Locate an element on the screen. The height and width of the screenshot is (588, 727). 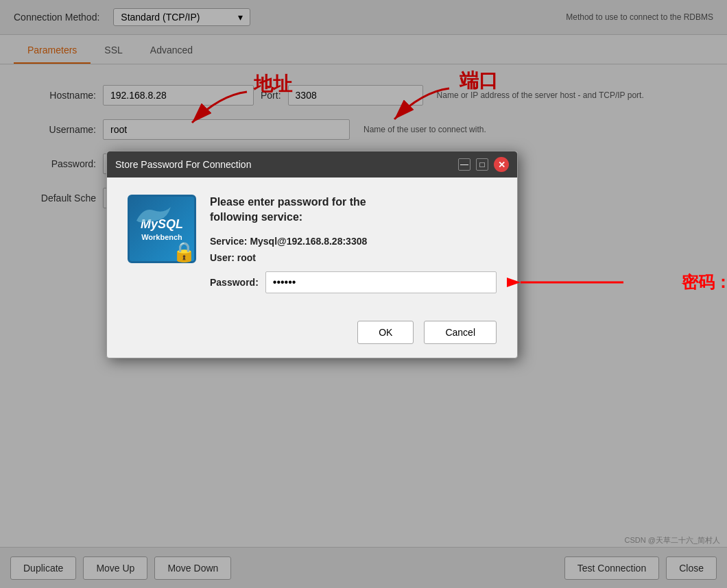
modal-ok-button: OK is located at coordinates (385, 332).